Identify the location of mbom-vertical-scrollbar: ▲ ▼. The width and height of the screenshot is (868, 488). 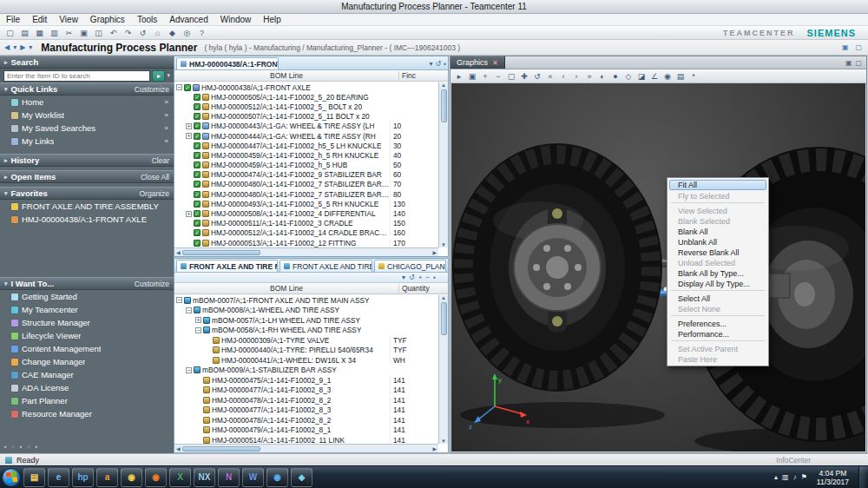
(443, 370).